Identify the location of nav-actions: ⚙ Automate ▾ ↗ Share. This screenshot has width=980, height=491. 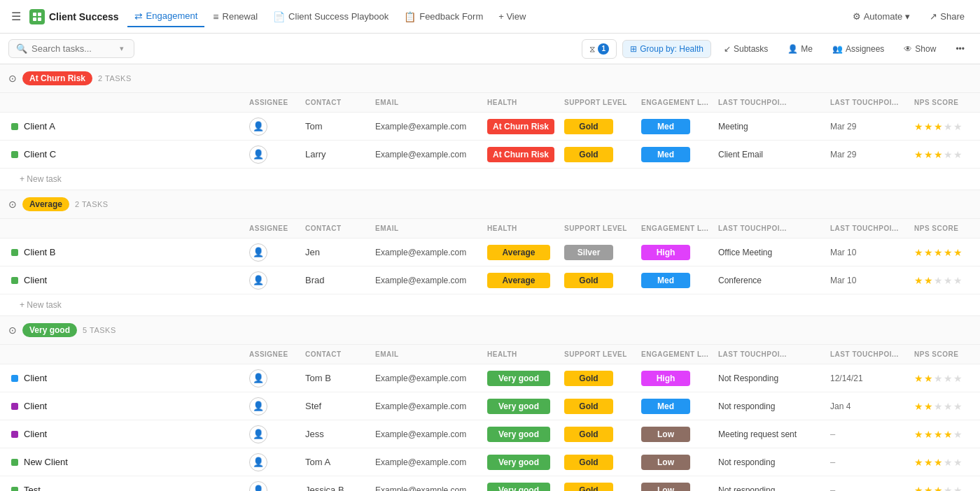
(909, 17).